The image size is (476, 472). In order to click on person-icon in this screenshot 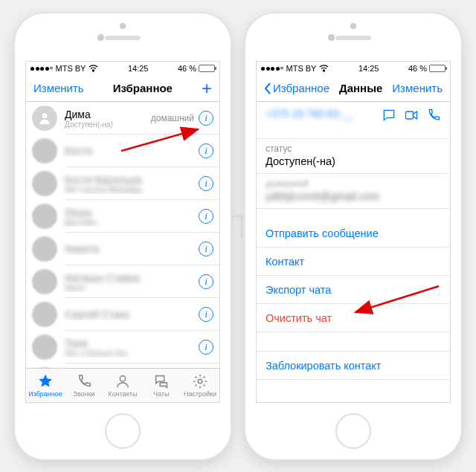, I will do `click(123, 381)`.